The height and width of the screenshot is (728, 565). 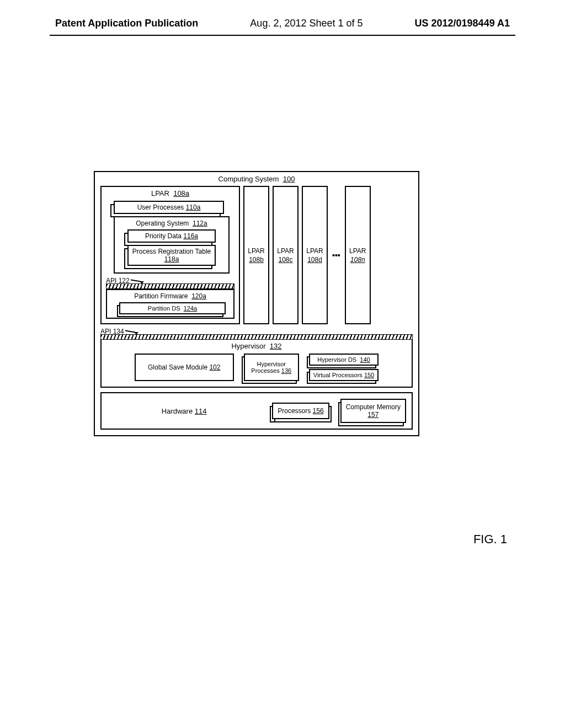 What do you see at coordinates (306, 23) in the screenshot?
I see `header-mid: Aug. 2, 2012 Sheet 1 of 5` at bounding box center [306, 23].